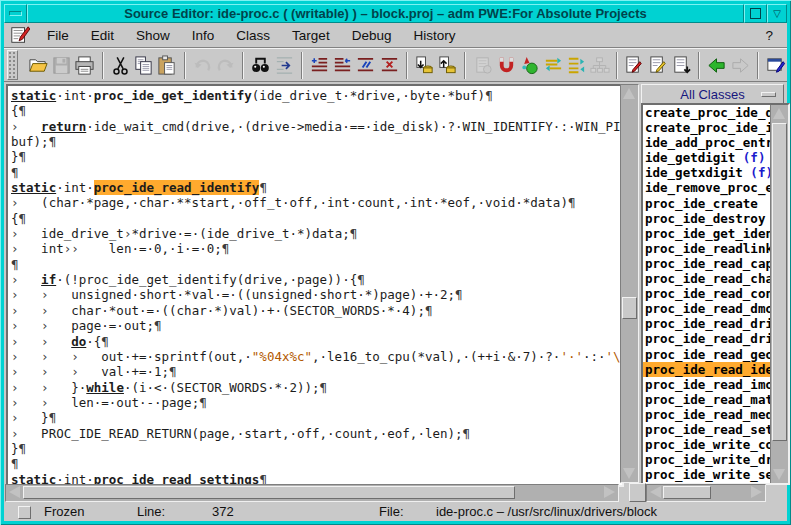  I want to click on editor-horizontal-scrollbar, so click(312, 493).